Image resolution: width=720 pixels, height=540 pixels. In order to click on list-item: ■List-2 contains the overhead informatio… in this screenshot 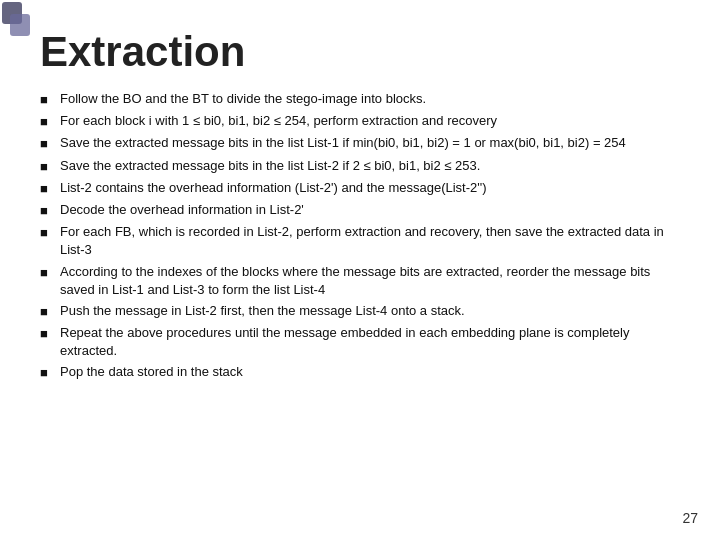, I will do `click(360, 188)`.